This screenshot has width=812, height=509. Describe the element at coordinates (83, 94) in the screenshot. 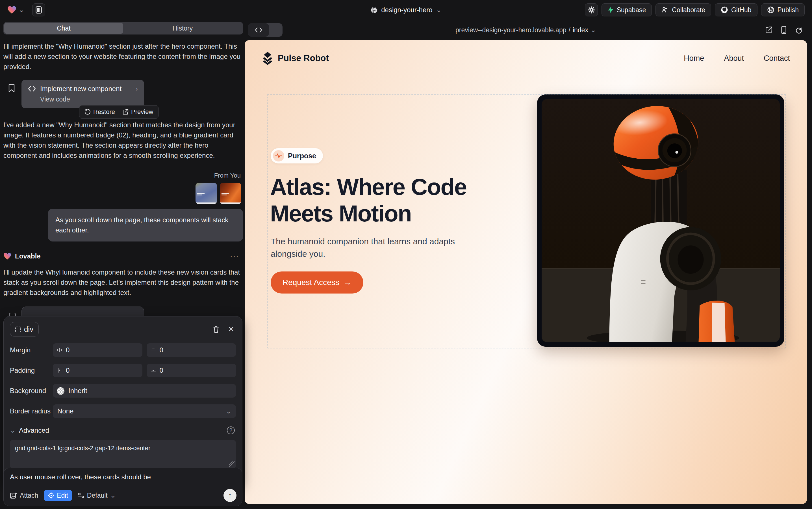

I see `component-card: Implement new component › View code` at that location.